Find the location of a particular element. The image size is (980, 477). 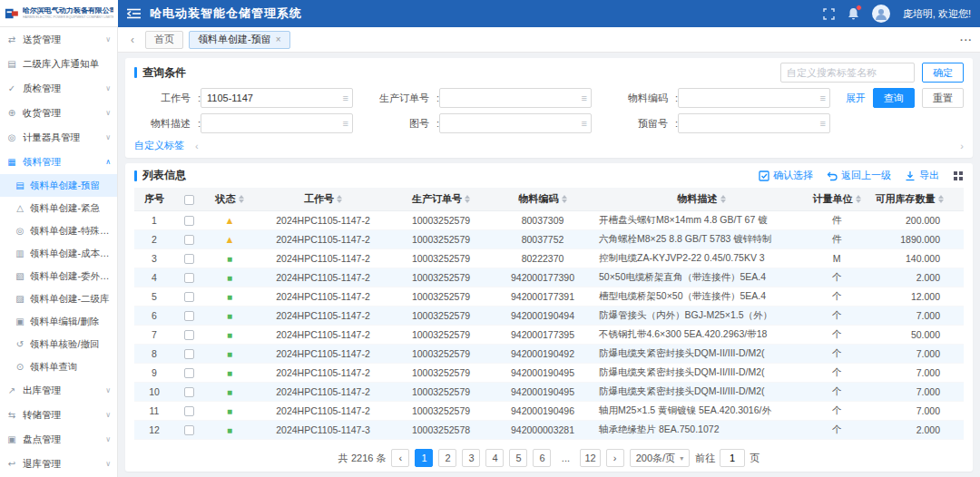

drawing-no-input is located at coordinates (515, 123).